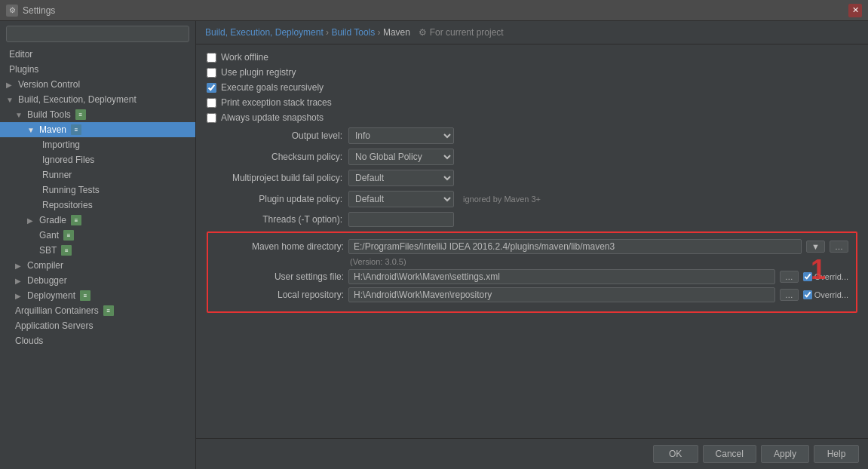  I want to click on help-button: Help, so click(836, 454).